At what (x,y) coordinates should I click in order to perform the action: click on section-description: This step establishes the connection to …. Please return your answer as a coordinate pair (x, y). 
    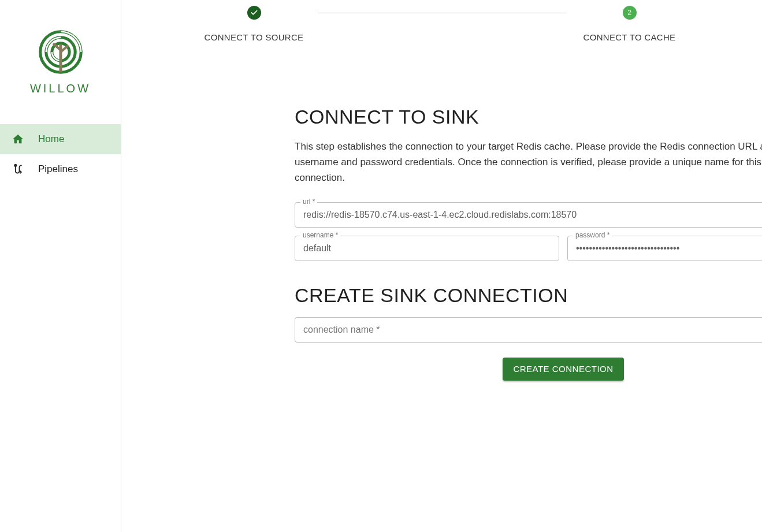
    Looking at the image, I should click on (528, 162).